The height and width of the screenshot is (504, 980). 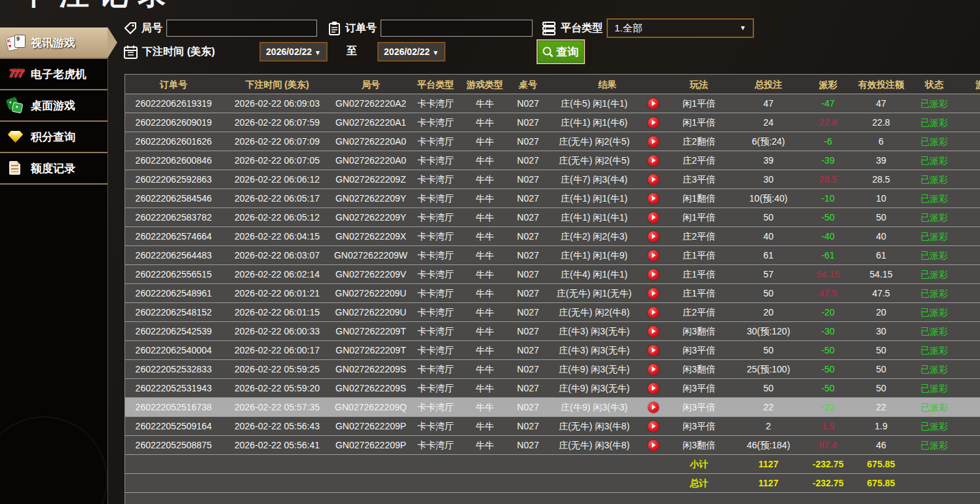 What do you see at coordinates (53, 106) in the screenshot?
I see `sidebar-item-label: 桌面游戏` at bounding box center [53, 106].